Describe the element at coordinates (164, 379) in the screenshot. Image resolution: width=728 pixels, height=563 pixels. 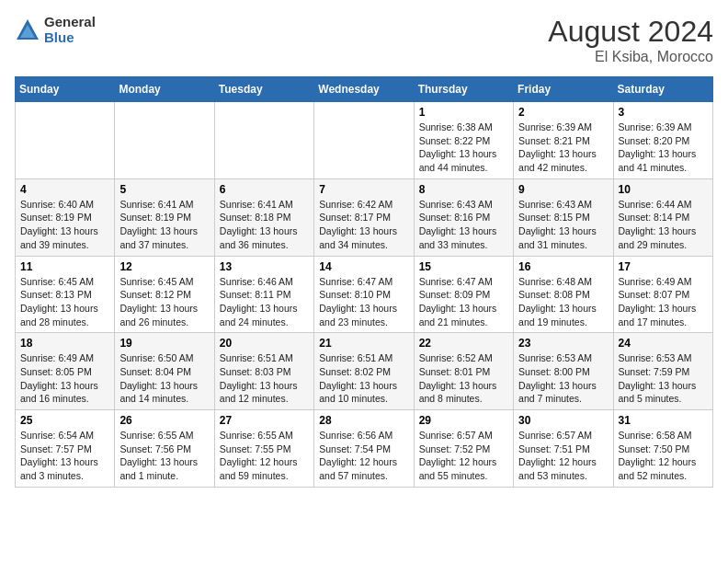
I see `day-info: Sunrise: 6:50 AM Sunset: 8:04 PM Dayligh…` at that location.